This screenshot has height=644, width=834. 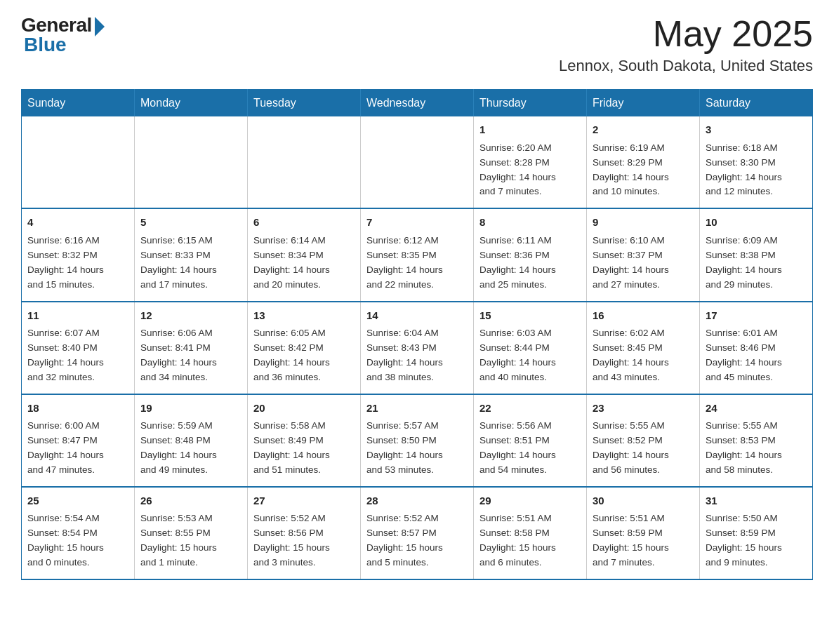 I want to click on day-info: Sunrise: 6:01 AM Sunset: 8:46 PM Dayligh…, so click(x=756, y=356).